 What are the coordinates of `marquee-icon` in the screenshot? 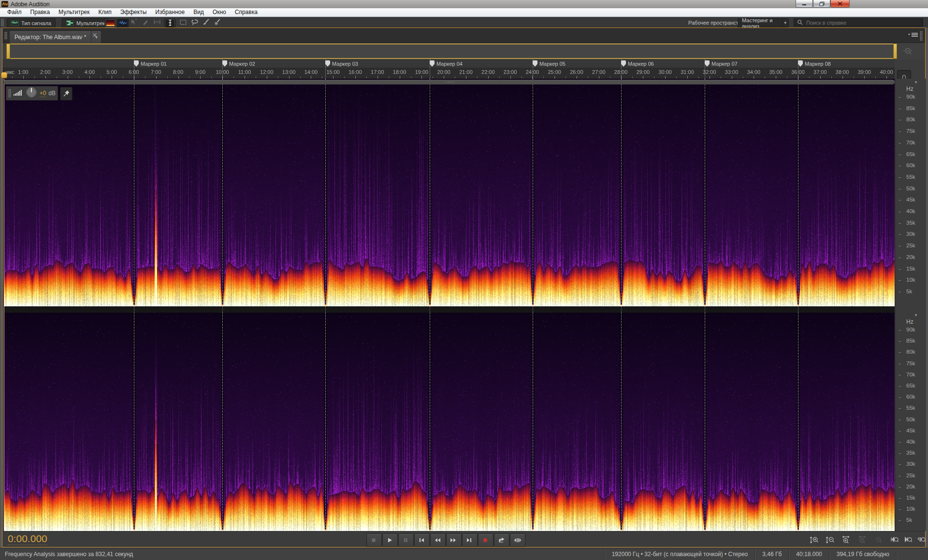 It's located at (183, 23).